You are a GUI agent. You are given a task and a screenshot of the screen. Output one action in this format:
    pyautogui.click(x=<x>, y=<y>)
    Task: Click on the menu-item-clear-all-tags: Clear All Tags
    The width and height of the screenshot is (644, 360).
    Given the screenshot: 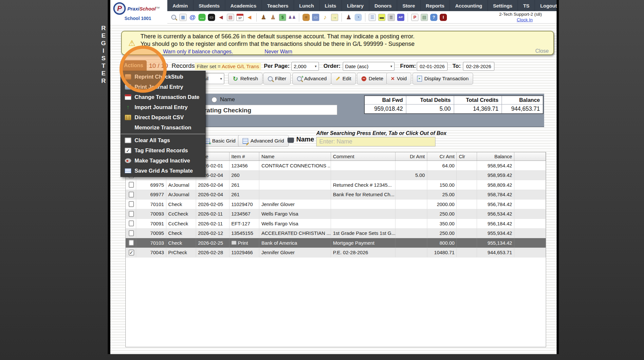 What is the action you would take?
    pyautogui.click(x=163, y=140)
    